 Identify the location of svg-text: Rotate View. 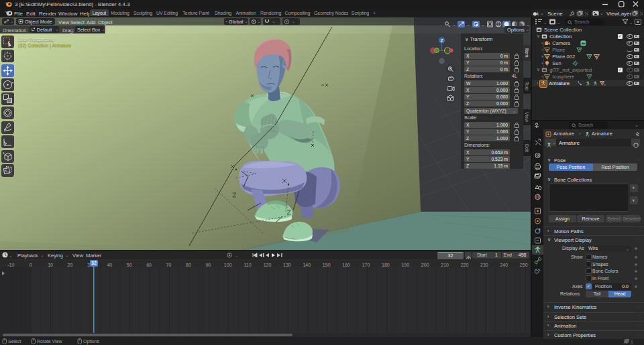
(50, 342).